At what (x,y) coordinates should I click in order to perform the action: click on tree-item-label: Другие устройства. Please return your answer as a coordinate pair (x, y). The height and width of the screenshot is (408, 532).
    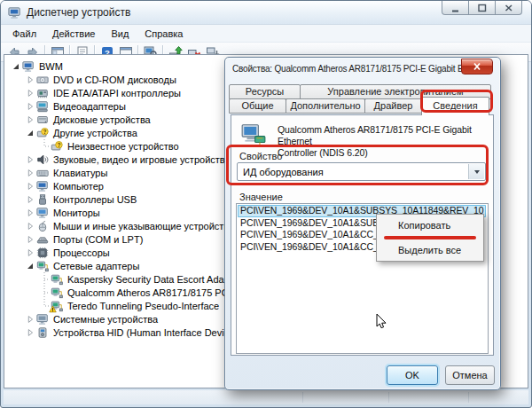
    Looking at the image, I should click on (96, 133).